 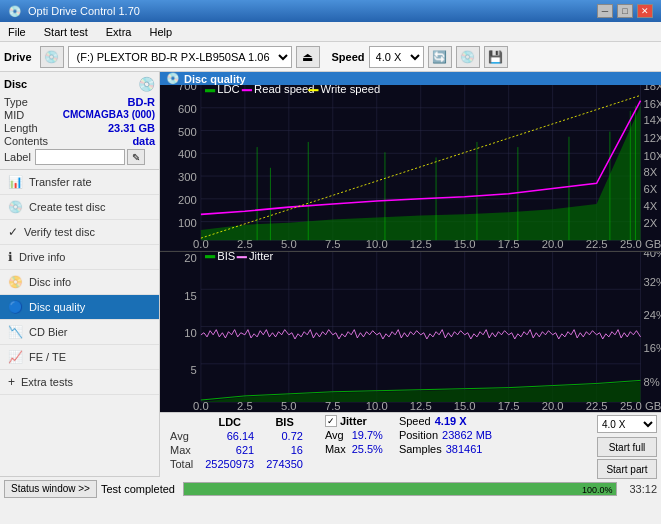 What do you see at coordinates (284, 436) in the screenshot?
I see `avg-bis: 0.72` at bounding box center [284, 436].